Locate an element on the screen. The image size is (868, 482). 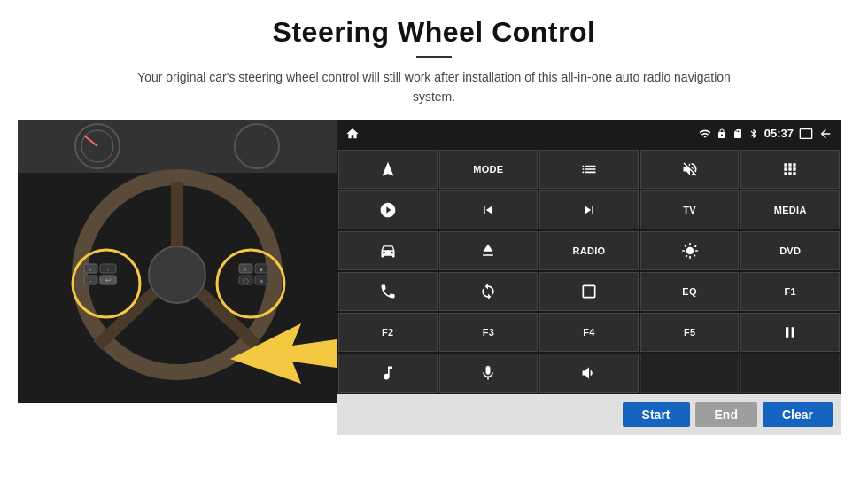
page-title: Steering Wheel Control is located at coordinates (434, 32).